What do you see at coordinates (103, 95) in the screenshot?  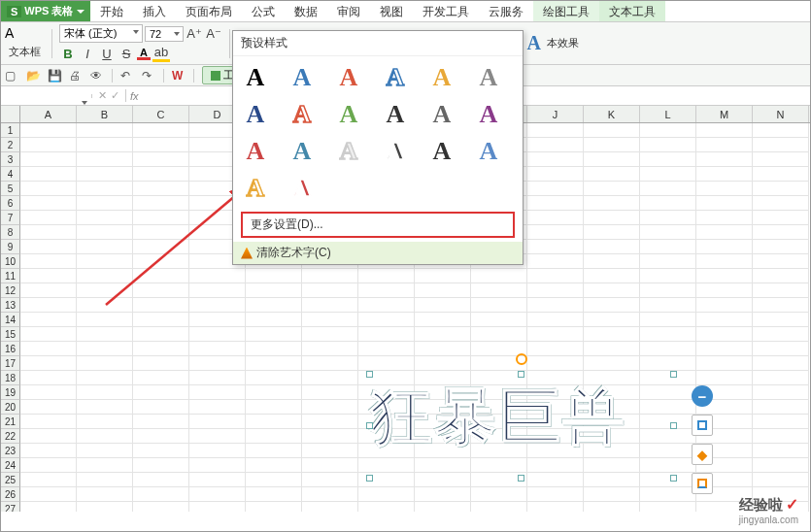 I see `cancel-icon: ✕` at bounding box center [103, 95].